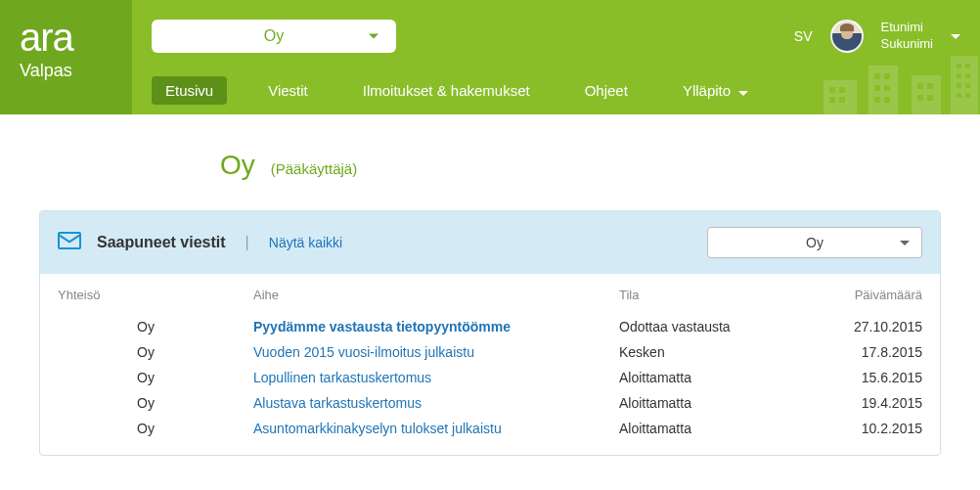 The width and height of the screenshot is (980, 490). What do you see at coordinates (722, 352) in the screenshot?
I see `cell-status: Kesken` at bounding box center [722, 352].